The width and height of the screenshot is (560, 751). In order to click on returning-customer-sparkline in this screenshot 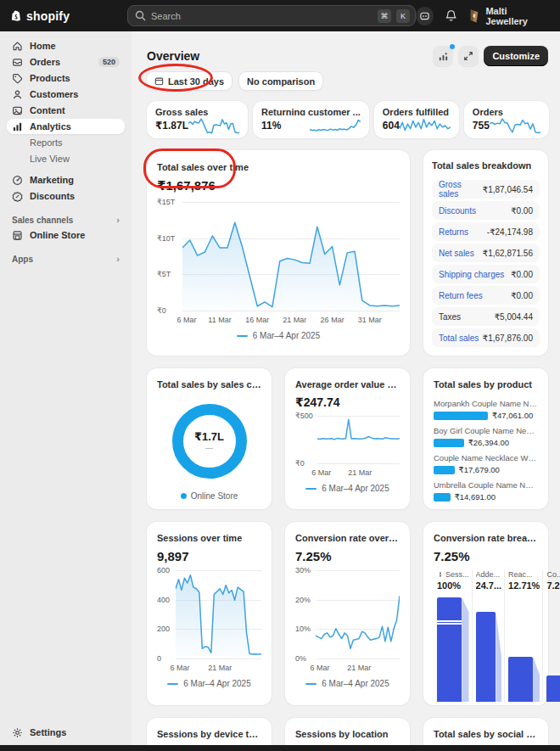, I will do `click(335, 126)`.